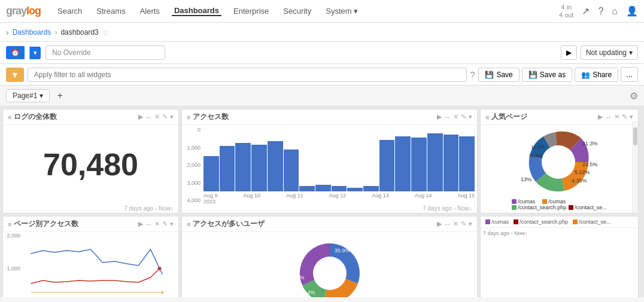  What do you see at coordinates (559, 169) in the screenshot?
I see `widget-popular-pages-body: 31.3% 23.5% 13% 4.35% 5.22% 11.3% 11.3% …` at bounding box center [559, 169].